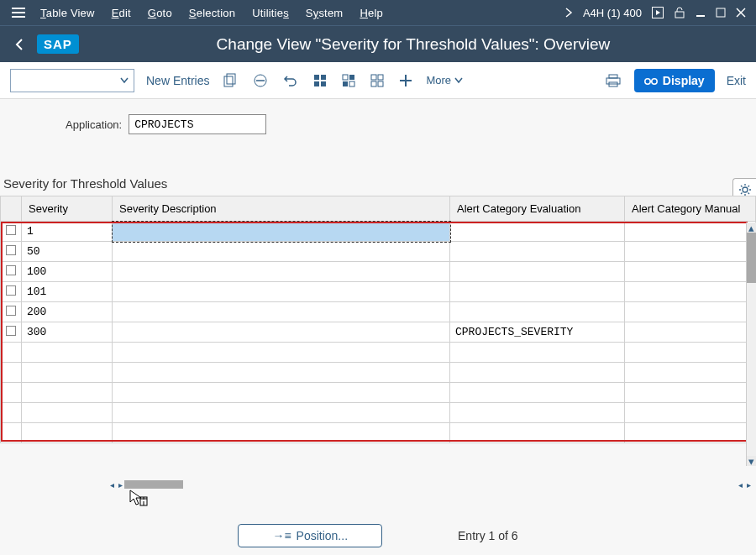 This screenshot has height=555, width=756. What do you see at coordinates (751, 344) in the screenshot?
I see `vertical-scrollbar: ▴ ▾` at bounding box center [751, 344].